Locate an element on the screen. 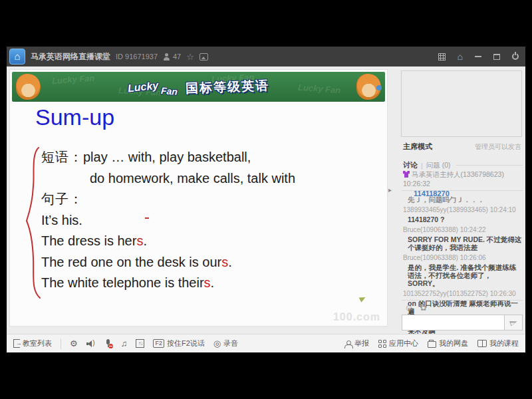 The width and height of the screenshot is (532, 399). tab-discussion: 讨论 is located at coordinates (410, 165).